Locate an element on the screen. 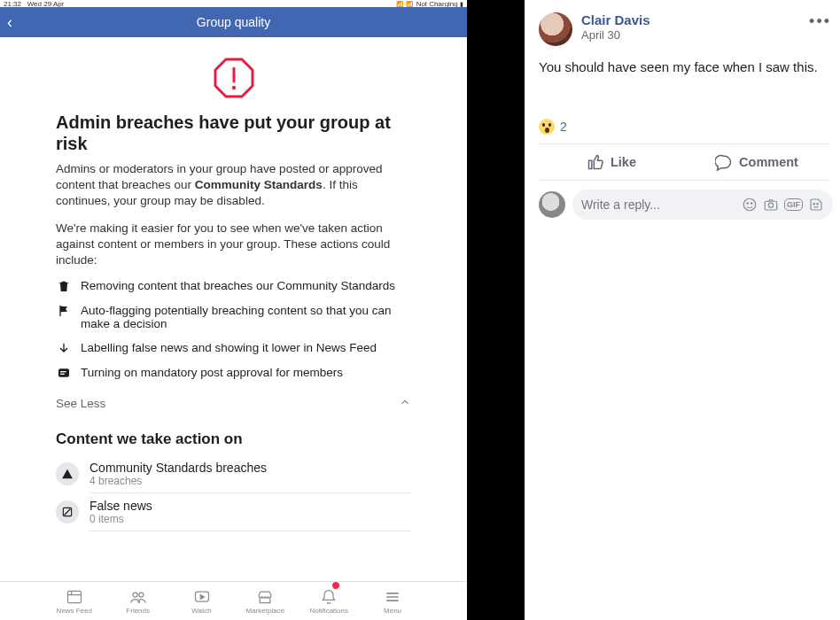 This screenshot has width=840, height=620. alert-icon is located at coordinates (234, 78).